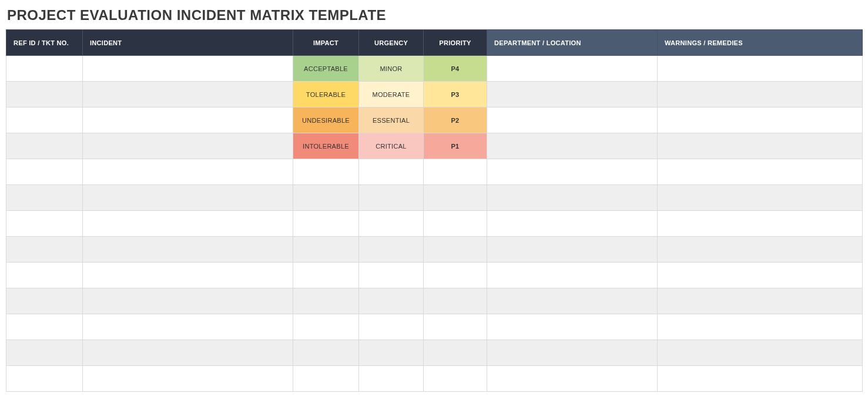  I want to click on cell-priority: P1, so click(455, 146).